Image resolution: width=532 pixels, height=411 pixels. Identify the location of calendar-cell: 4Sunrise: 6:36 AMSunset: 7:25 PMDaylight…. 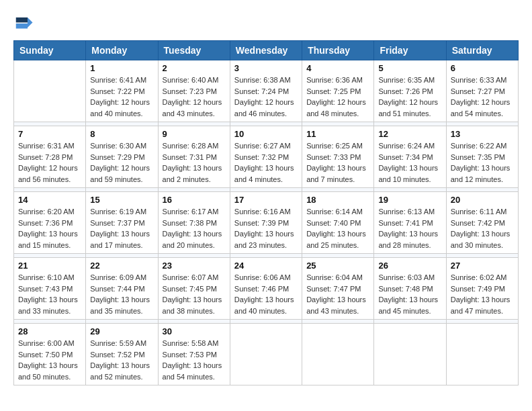
(339, 91).